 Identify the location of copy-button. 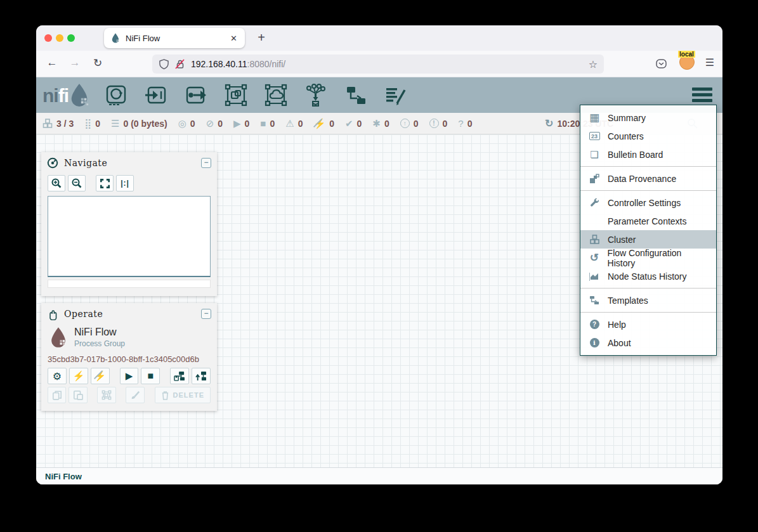
(57, 395).